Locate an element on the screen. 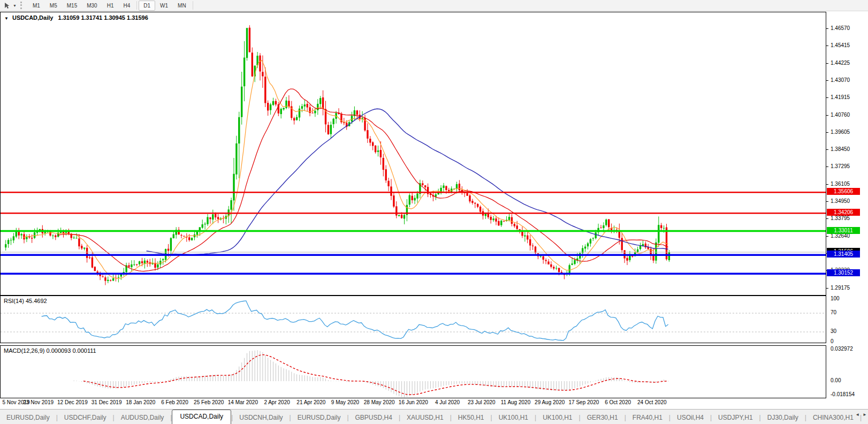 This screenshot has height=424, width=868. tab-scroll-left-icon: ◄ is located at coordinates (857, 414).